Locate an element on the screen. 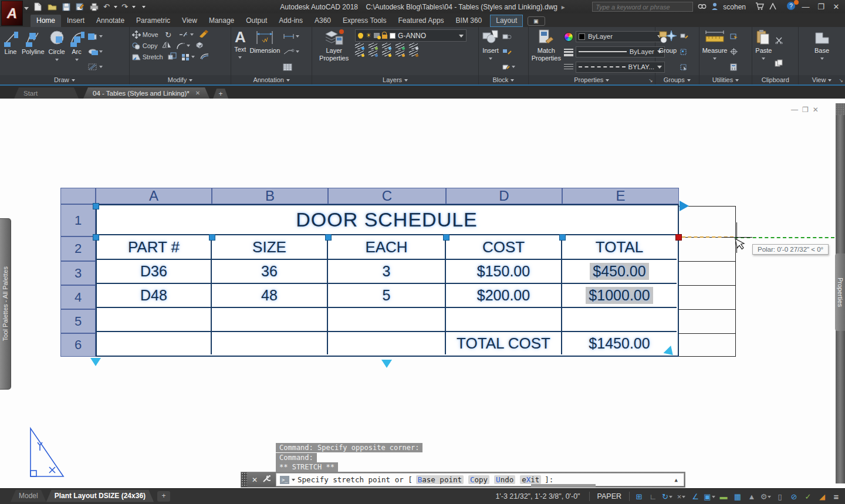 Image resolution: width=845 pixels, height=504 pixels. tab-addins: Add-ins is located at coordinates (291, 21).